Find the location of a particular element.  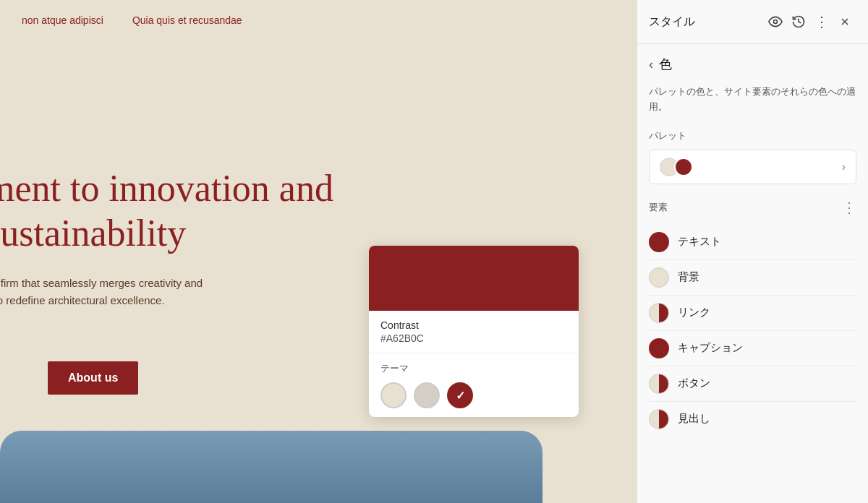

link-color-indicator is located at coordinates (659, 313).